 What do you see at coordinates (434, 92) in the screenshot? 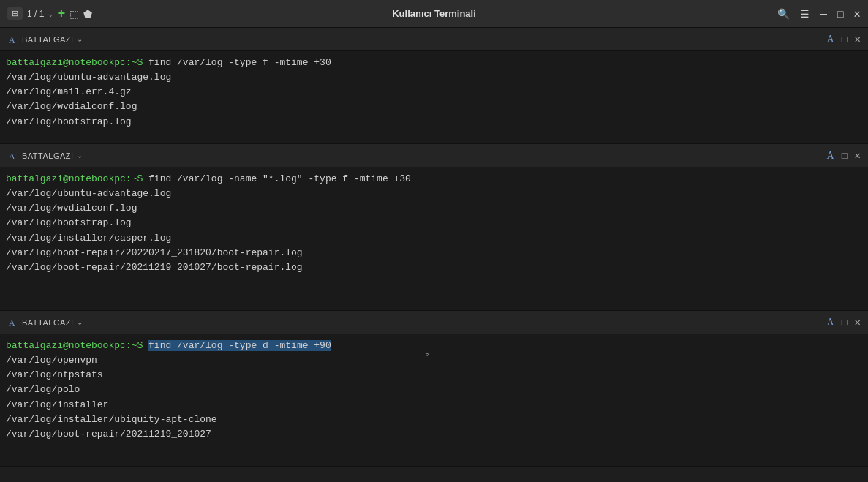
I see `pane-1-output-1: /var/log/mail.err.4.gz` at bounding box center [434, 92].